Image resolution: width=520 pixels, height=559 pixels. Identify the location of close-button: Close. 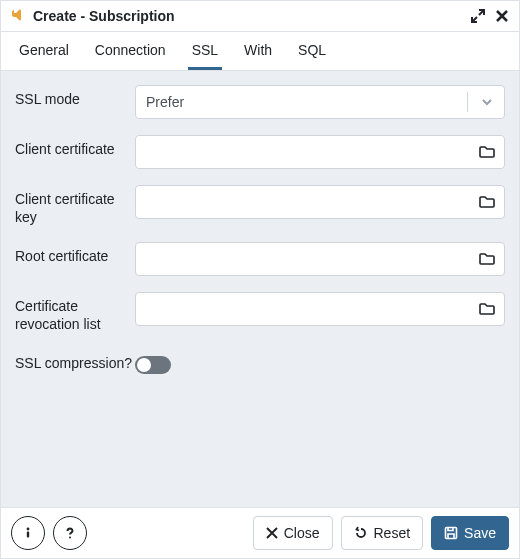
(293, 533).